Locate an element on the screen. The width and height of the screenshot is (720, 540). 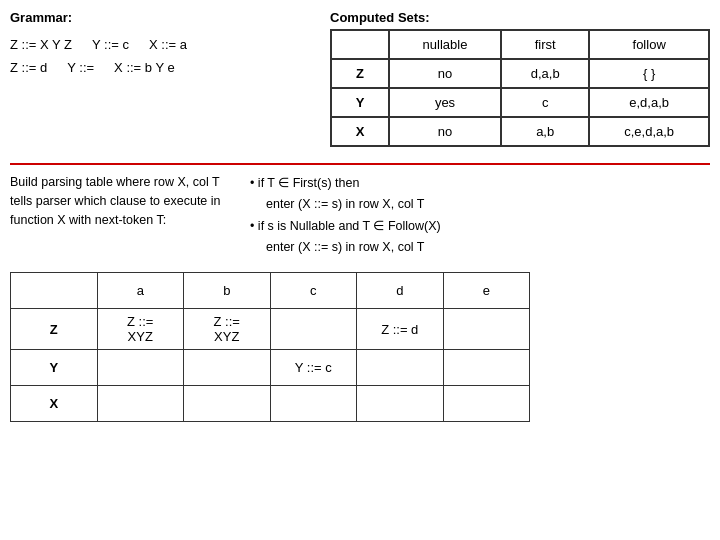
grammar-rule-z2: Z ::= d is located at coordinates (28, 68).